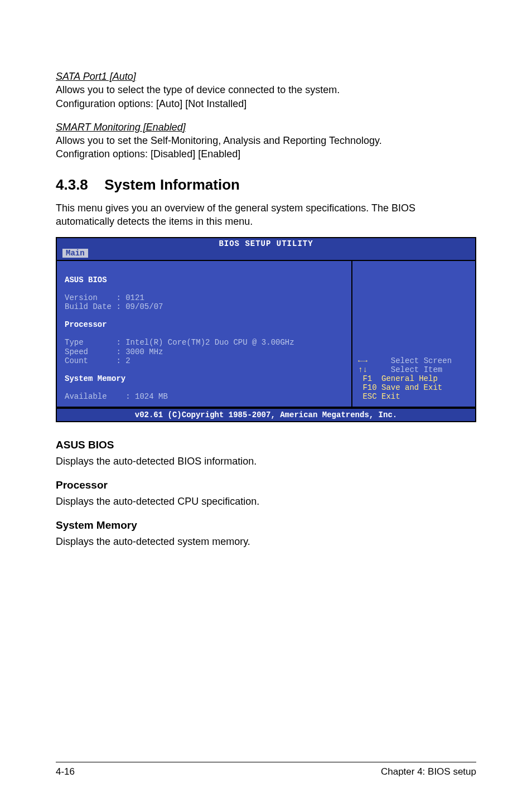 This screenshot has width=532, height=802. What do you see at coordinates (414, 335) in the screenshot?
I see `bios-right-pane: Select Screen Select Item F1 General Hel…` at bounding box center [414, 335].